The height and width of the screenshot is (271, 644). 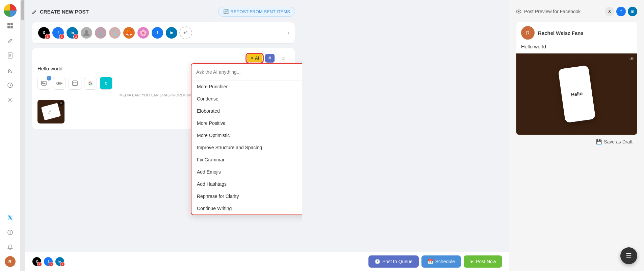 I want to click on sidebar-item-twitter, so click(x=10, y=218).